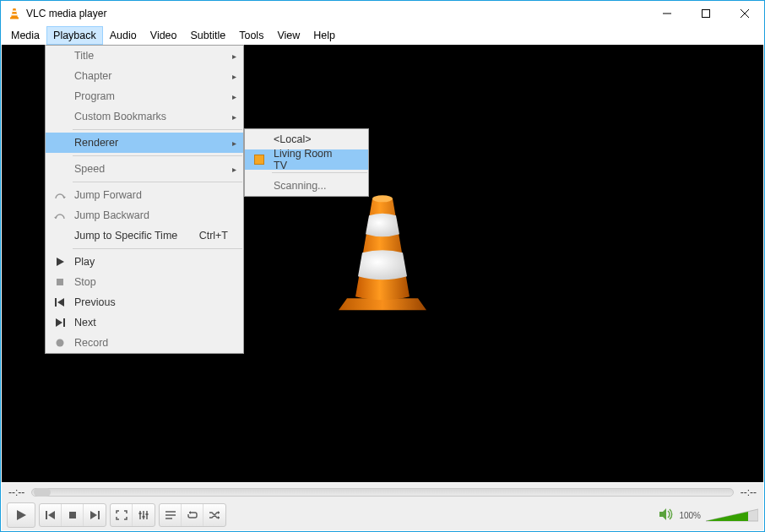 The height and width of the screenshot is (532, 765). What do you see at coordinates (214, 515) in the screenshot?
I see `shuffle-button` at bounding box center [214, 515].